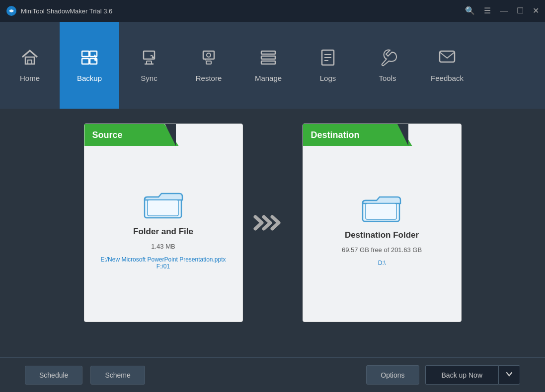 This screenshot has height=392, width=545. I want to click on nav-item-restore: Restore, so click(209, 65).